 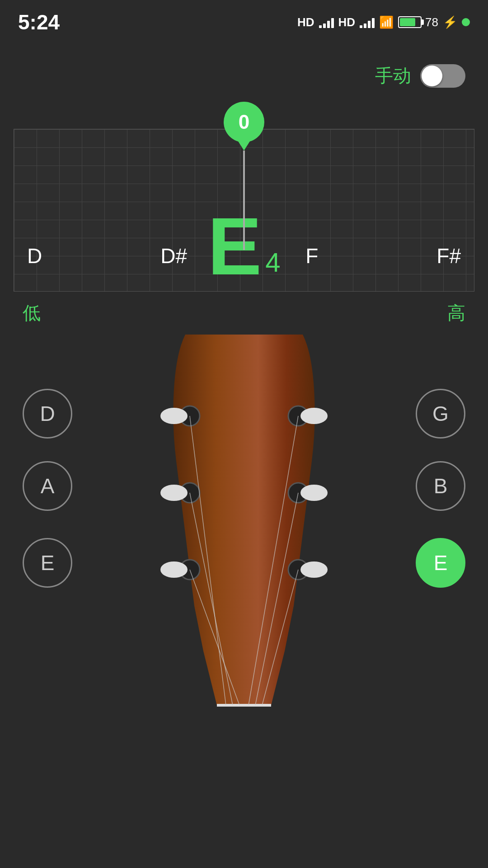 I want to click on note-F: F, so click(x=312, y=256).